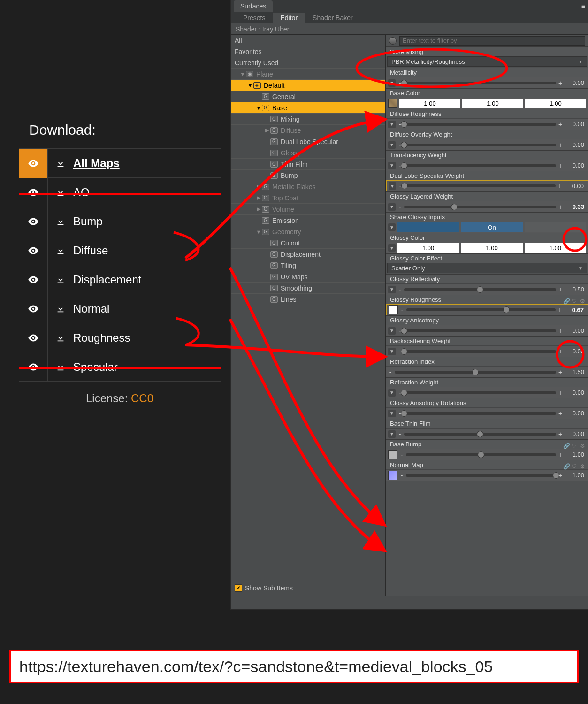  I want to click on slider-translucency: ▼ -+ 0.00, so click(487, 165).